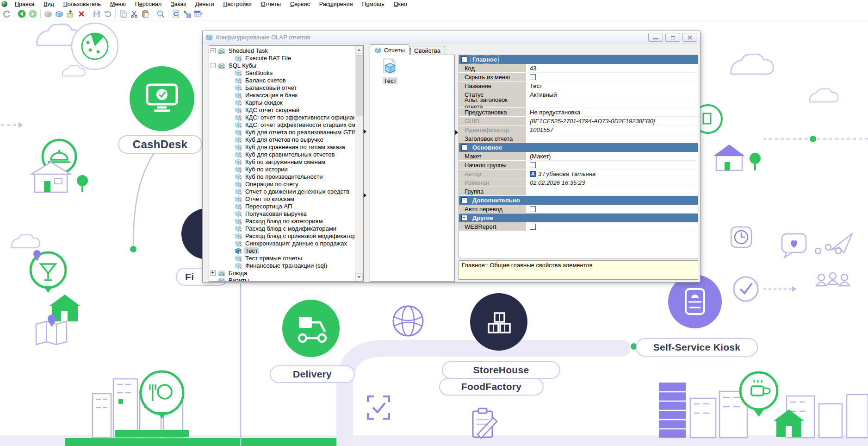 This screenshot has height=446, width=868. I want to click on cube-active-button, so click(59, 14).